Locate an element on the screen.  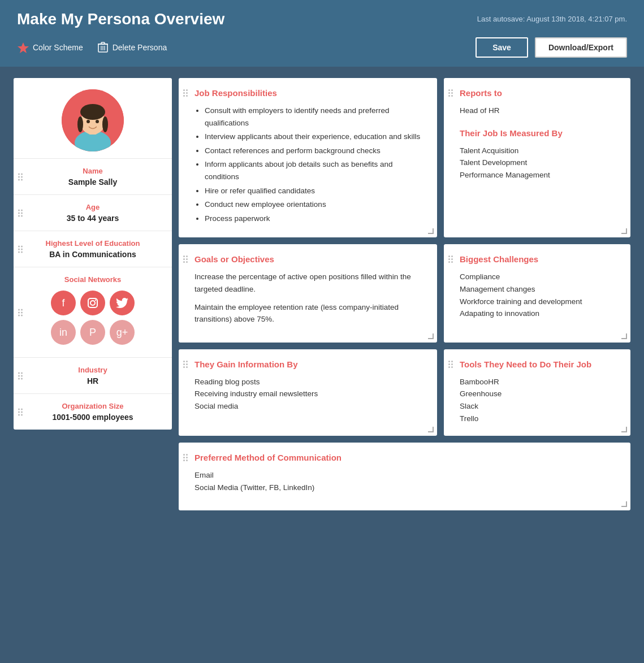
org-size-label: Organization Size is located at coordinates (93, 406).